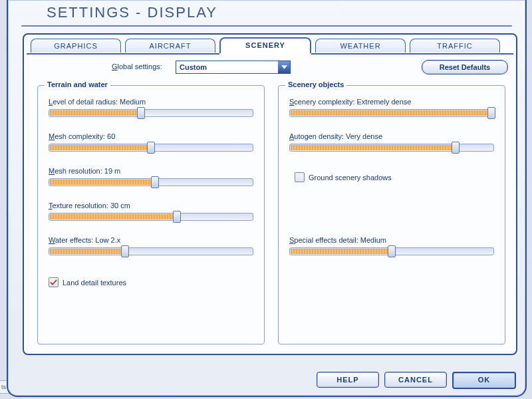 This screenshot has width=532, height=399. Describe the element at coordinates (88, 282) in the screenshot. I see `land-detail-textures-checkbox: Land detail textures` at that location.